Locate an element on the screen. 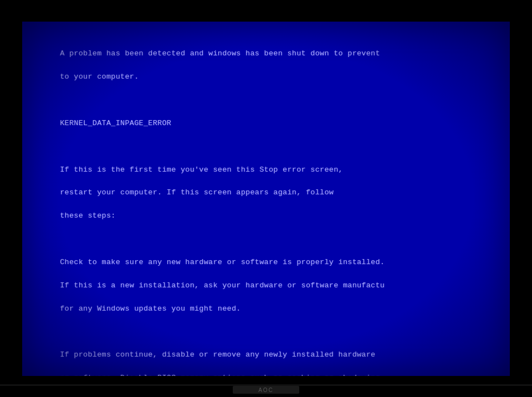 This screenshot has width=532, height=397. bsod-check-2: If this is a new installation, ask your … is located at coordinates (222, 286).